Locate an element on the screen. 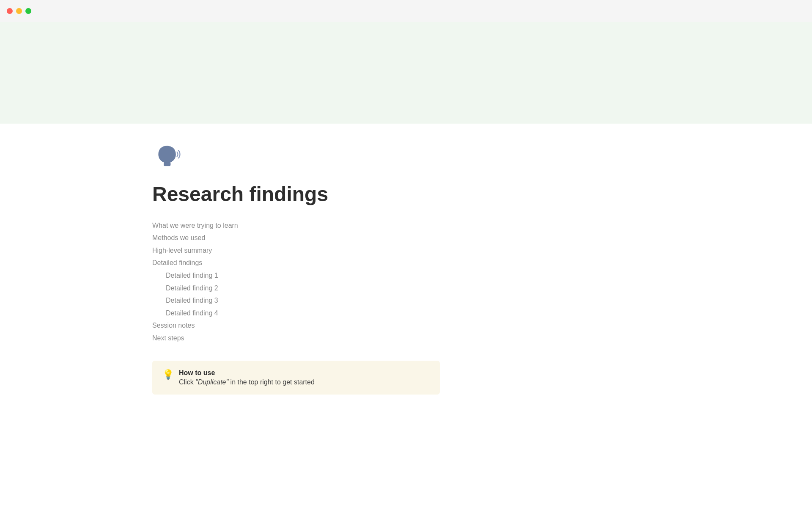  close-button is located at coordinates (10, 11).